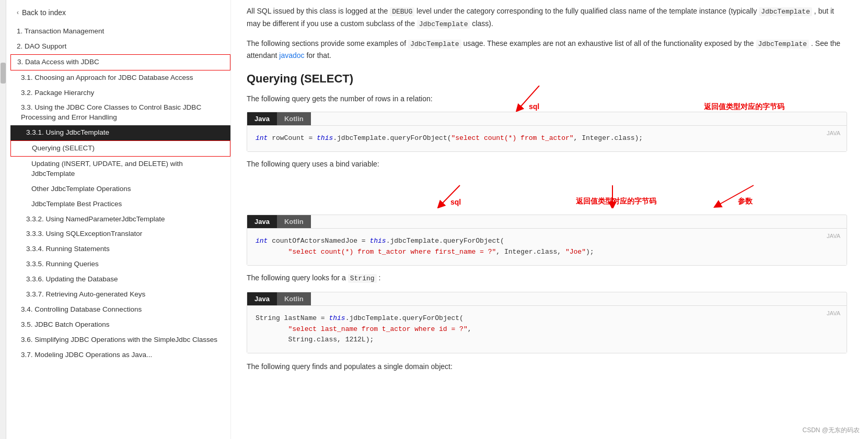  I want to click on annotation-block-2: sql 返回值类型对应的字节码 参数 Java, so click(547, 221).